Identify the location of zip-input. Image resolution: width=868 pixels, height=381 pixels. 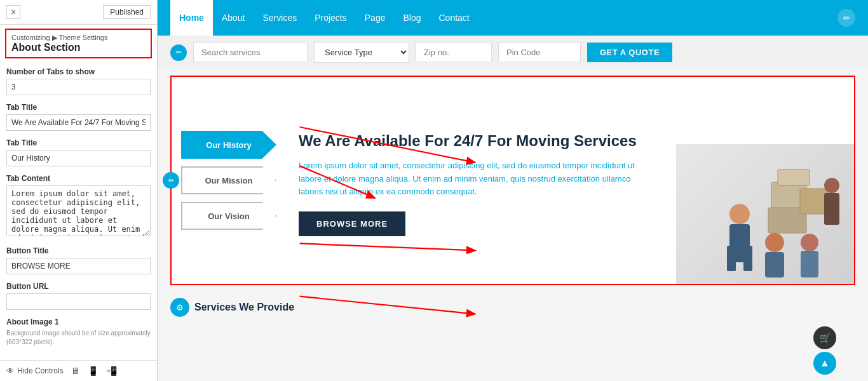
(454, 52).